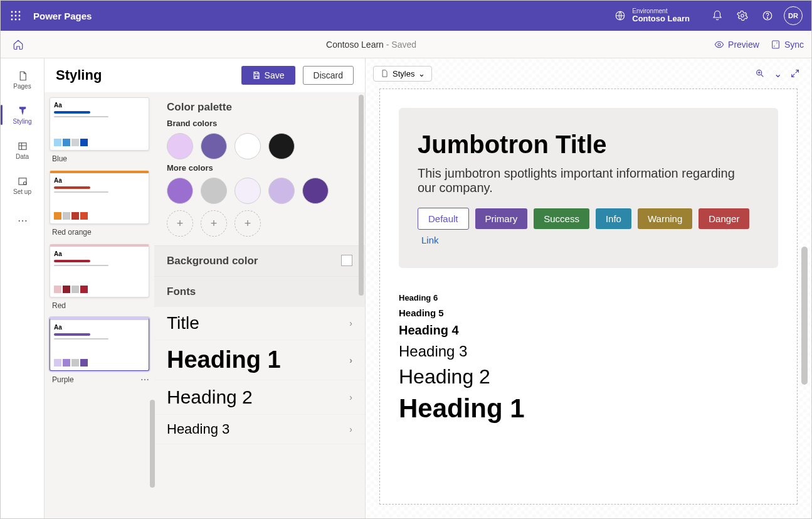  What do you see at coordinates (23, 150) in the screenshot?
I see `nav-data: Data` at bounding box center [23, 150].